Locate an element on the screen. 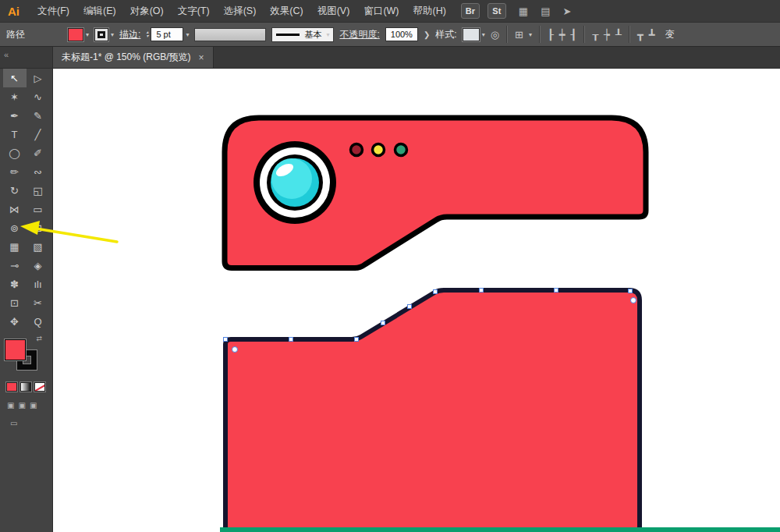 The width and height of the screenshot is (780, 532). zoom-tool: Q is located at coordinates (38, 321).